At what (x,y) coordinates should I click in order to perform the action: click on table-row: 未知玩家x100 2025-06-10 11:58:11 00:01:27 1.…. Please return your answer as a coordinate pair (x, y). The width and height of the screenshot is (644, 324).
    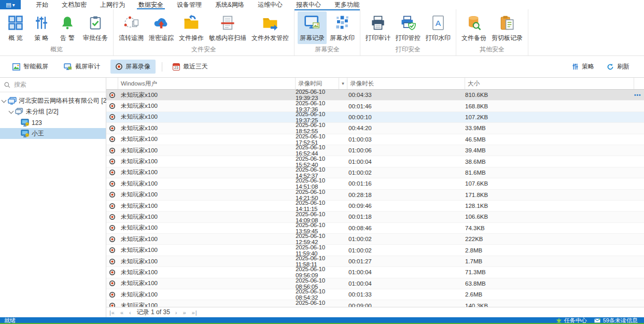
    Looking at the image, I should click on (375, 261).